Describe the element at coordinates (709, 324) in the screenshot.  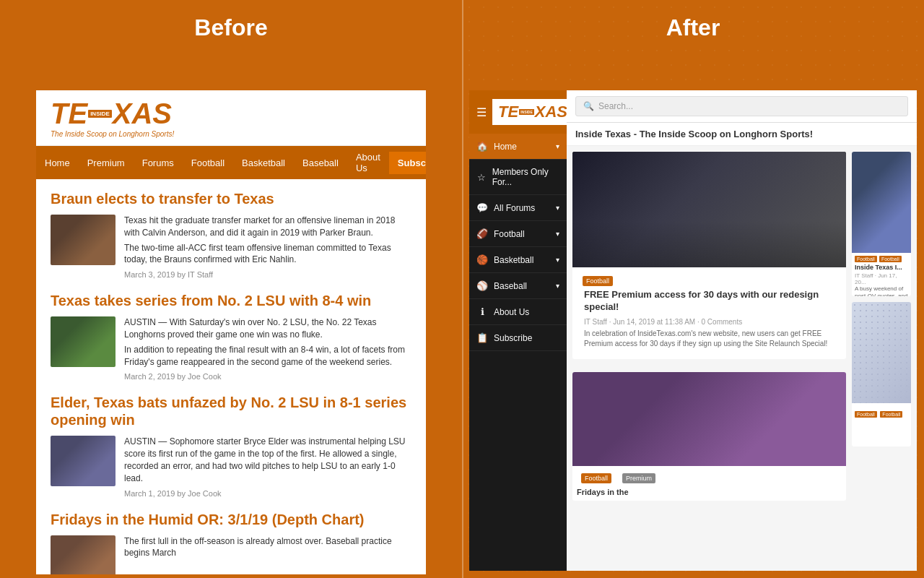
I see `featured-article-meta: IT Staff · Jun 14, 2019 at 11:38 AM · 0 …` at that location.